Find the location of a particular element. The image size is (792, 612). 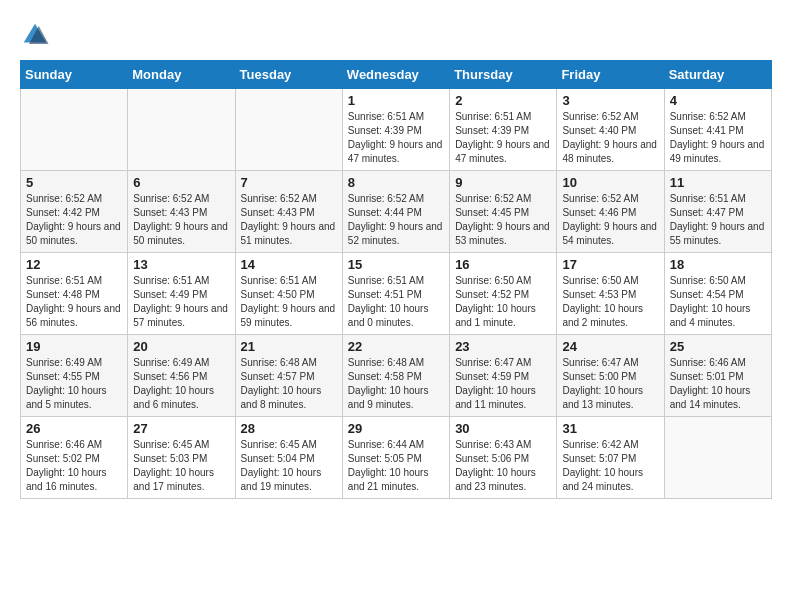

calendar-cell: 3Sunrise: 6:52 AM Sunset: 4:40 PM Daylig… is located at coordinates (610, 130).